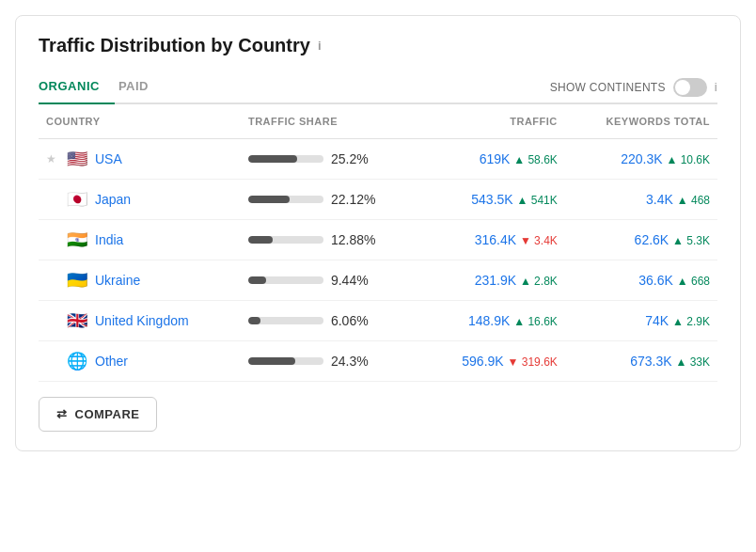  What do you see at coordinates (688, 160) in the screenshot?
I see `keywords-change: ▲ 10.6K` at bounding box center [688, 160].